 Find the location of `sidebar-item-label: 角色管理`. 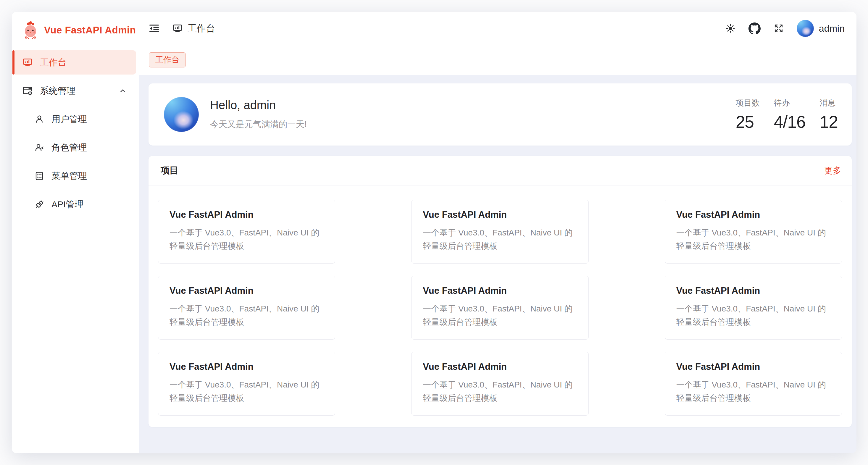

sidebar-item-label: 角色管理 is located at coordinates (69, 148).